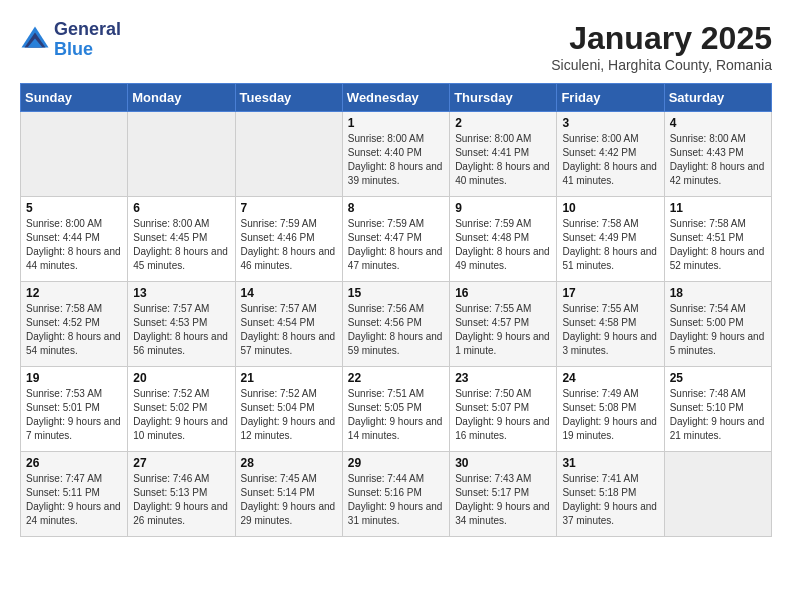 This screenshot has height=612, width=792. What do you see at coordinates (288, 324) in the screenshot?
I see `calendar-cell: 14Sunrise: 7:57 AMSunset: 4:54 PMDayligh…` at bounding box center [288, 324].